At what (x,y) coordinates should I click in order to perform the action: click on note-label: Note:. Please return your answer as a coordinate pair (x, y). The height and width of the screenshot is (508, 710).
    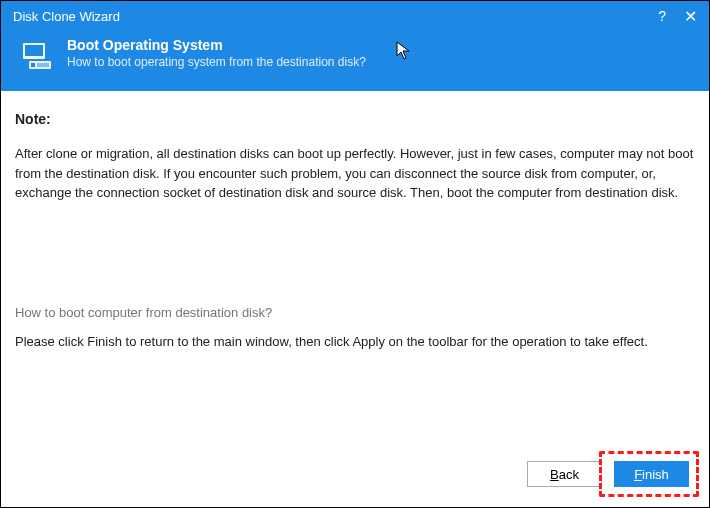
    Looking at the image, I should click on (355, 120).